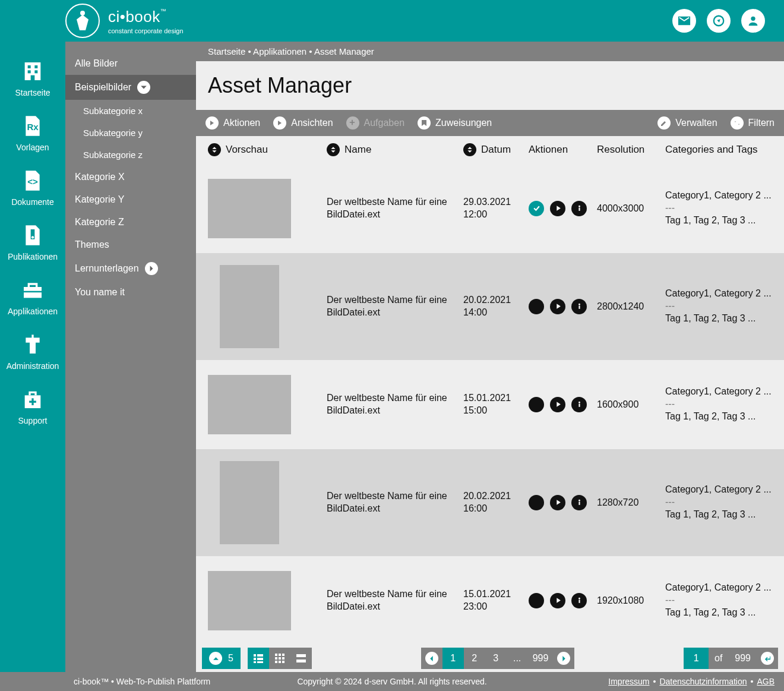 Image resolution: width=784 pixels, height=691 pixels. Describe the element at coordinates (719, 21) in the screenshot. I see `compass-button` at that location.